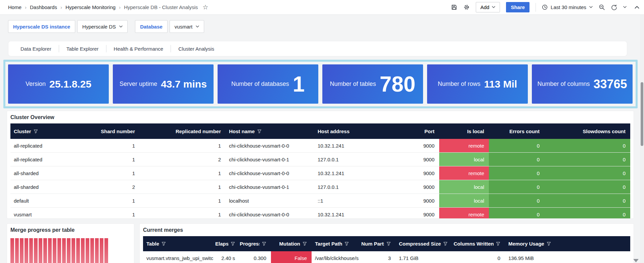 The image size is (644, 263). I want to click on column-header: Memory Usage, so click(532, 244).